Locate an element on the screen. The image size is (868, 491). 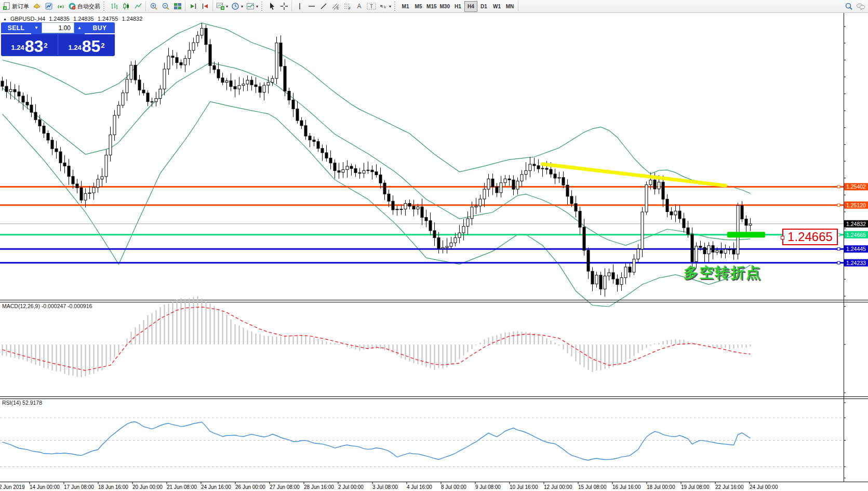
price-callout-box: 1.24665 is located at coordinates (810, 237).